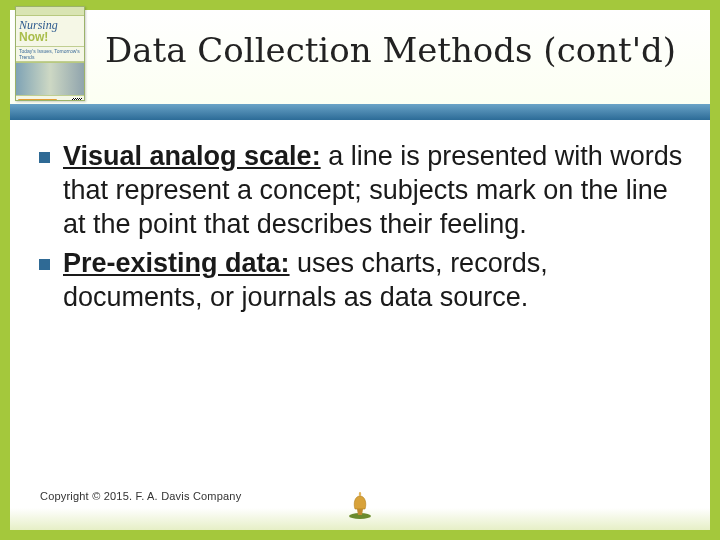 The image size is (720, 540). Describe the element at coordinates (360, 112) in the screenshot. I see `header-accent-bar` at that location.